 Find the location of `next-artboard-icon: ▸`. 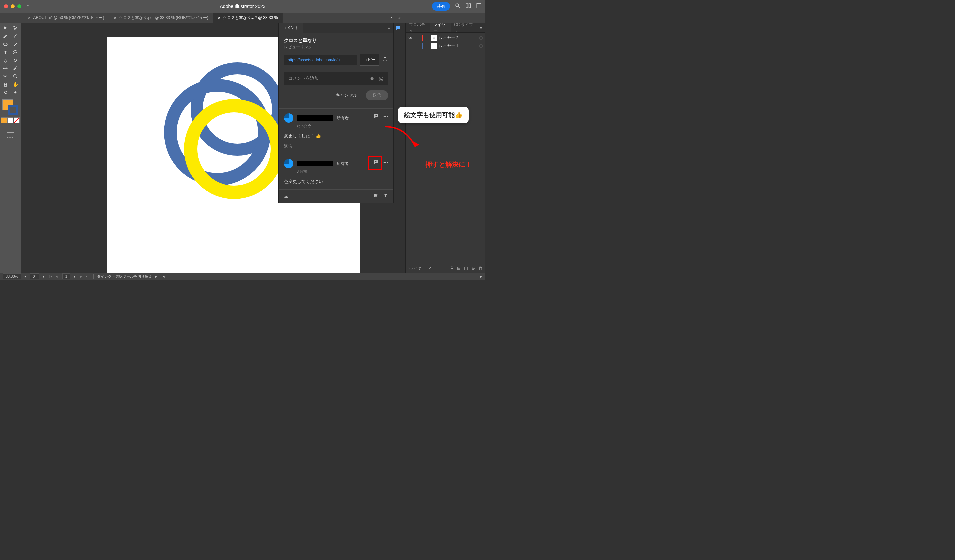

next-artboard-icon: ▸ is located at coordinates (81, 277).